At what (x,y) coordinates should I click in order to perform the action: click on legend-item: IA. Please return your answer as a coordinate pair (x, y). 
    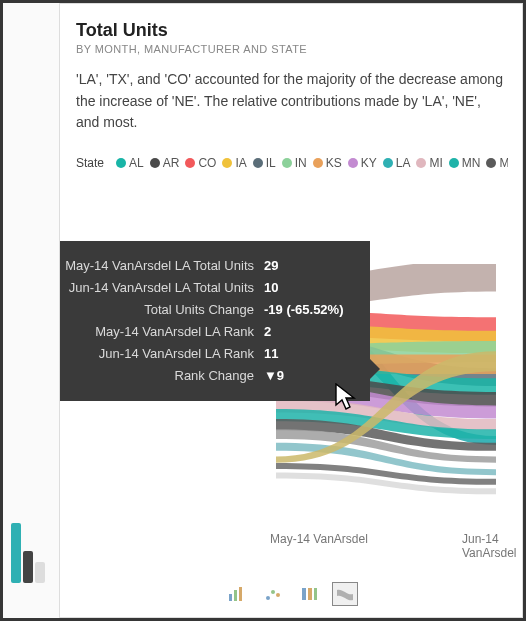
    Looking at the image, I should click on (234, 163).